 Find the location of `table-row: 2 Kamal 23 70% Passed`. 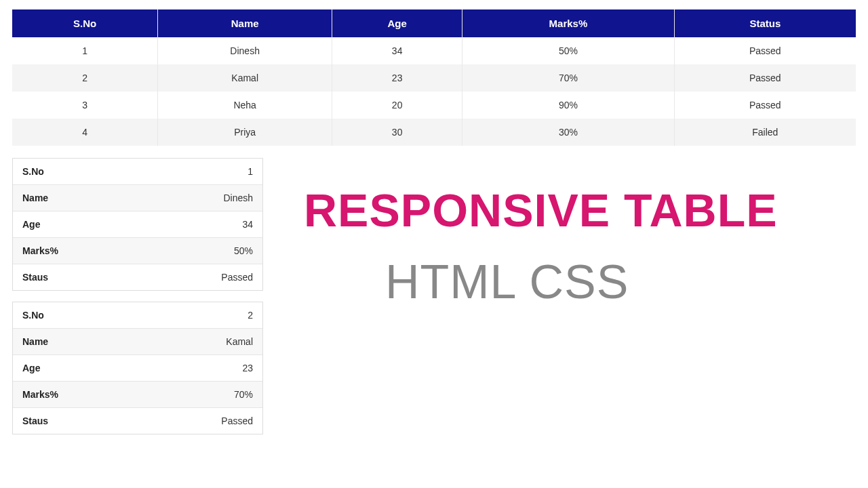

table-row: 2 Kamal 23 70% Passed is located at coordinates (434, 78).